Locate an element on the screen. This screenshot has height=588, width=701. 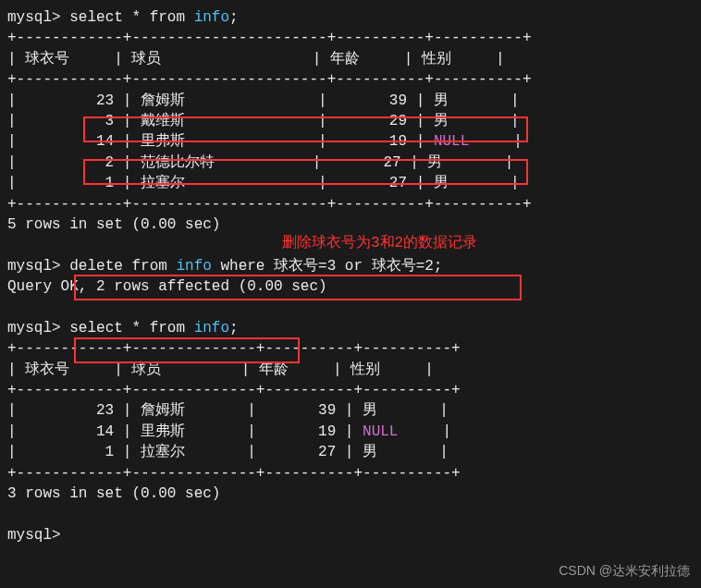
query-line-delete: mysql> delete from info where 球衣号=3 or 球… is located at coordinates (350, 266).